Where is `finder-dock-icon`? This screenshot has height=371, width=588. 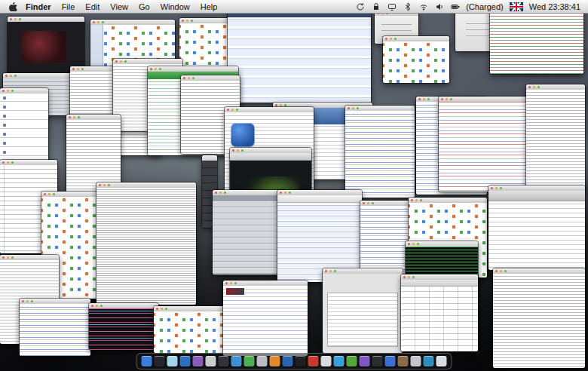
finder-dock-icon is located at coordinates (147, 361).